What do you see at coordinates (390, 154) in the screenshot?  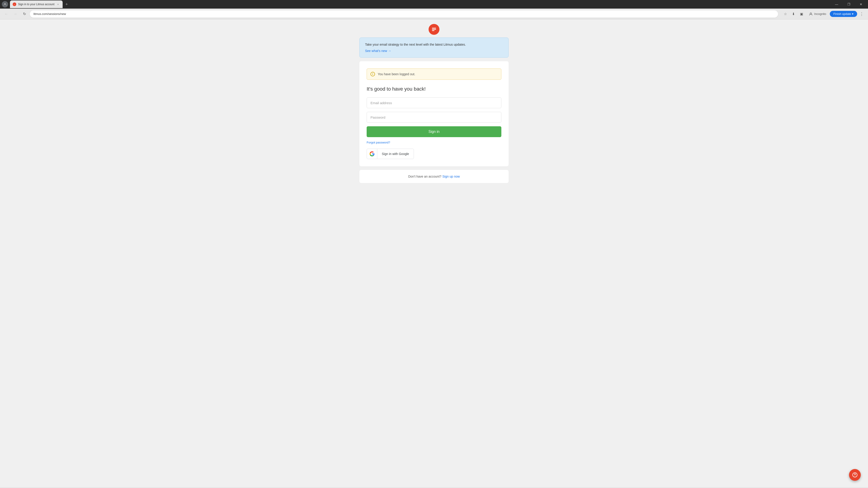 I see `google-signin-button: Sign in with Google` at bounding box center [390, 154].